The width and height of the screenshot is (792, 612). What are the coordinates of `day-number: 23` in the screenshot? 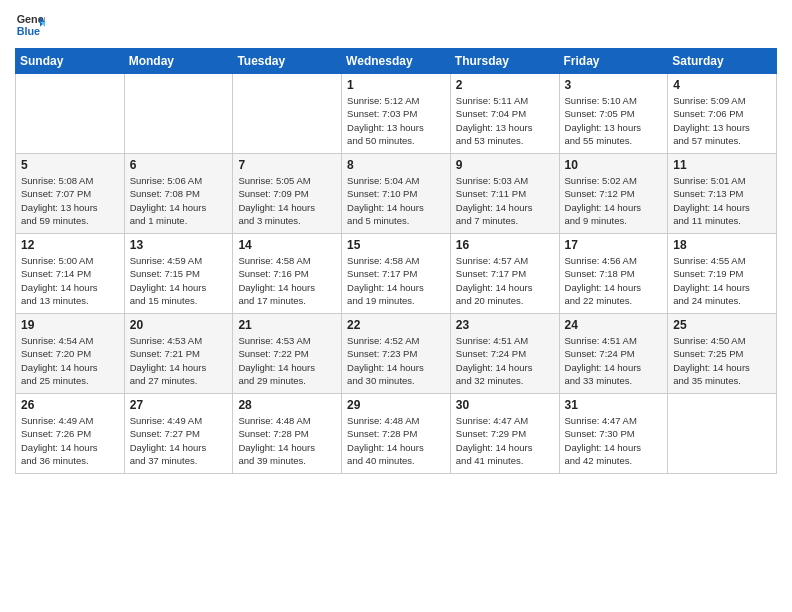 It's located at (505, 325).